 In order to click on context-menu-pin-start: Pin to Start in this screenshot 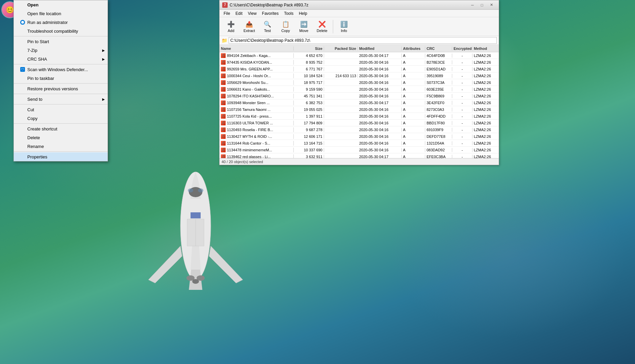, I will do `click(61, 41)`.